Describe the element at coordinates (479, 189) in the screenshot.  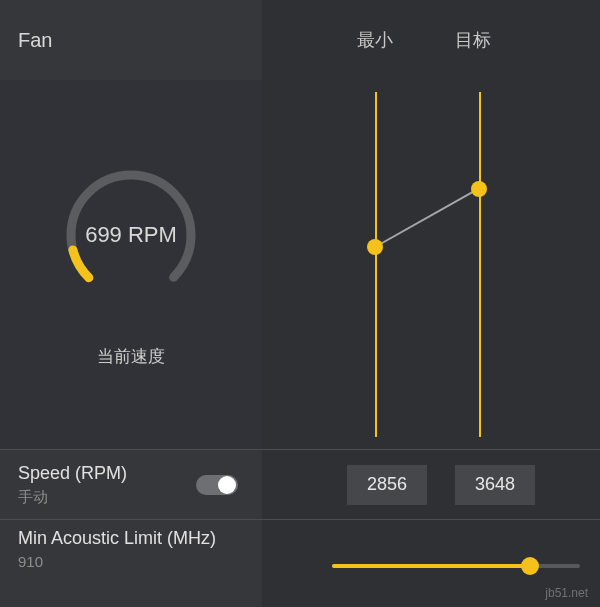
I see `target-slider-knob` at that location.